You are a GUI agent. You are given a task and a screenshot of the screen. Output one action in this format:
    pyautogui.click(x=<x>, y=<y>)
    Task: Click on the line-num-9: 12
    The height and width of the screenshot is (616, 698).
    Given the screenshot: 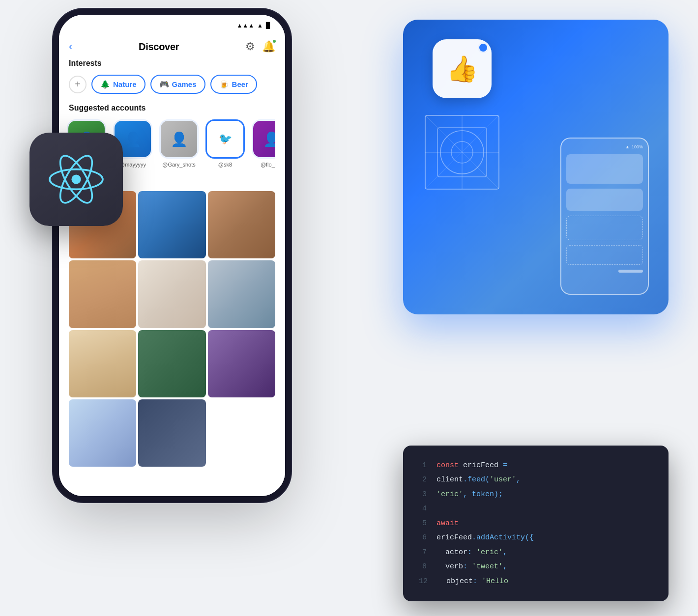 What is the action you would take?
    pyautogui.click(x=423, y=582)
    